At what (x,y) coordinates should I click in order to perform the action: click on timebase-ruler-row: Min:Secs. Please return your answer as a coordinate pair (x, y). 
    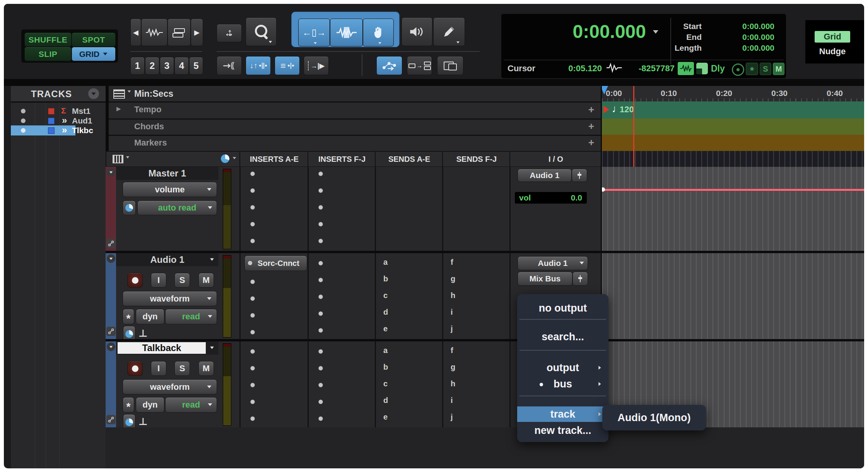
    Looking at the image, I should click on (355, 94).